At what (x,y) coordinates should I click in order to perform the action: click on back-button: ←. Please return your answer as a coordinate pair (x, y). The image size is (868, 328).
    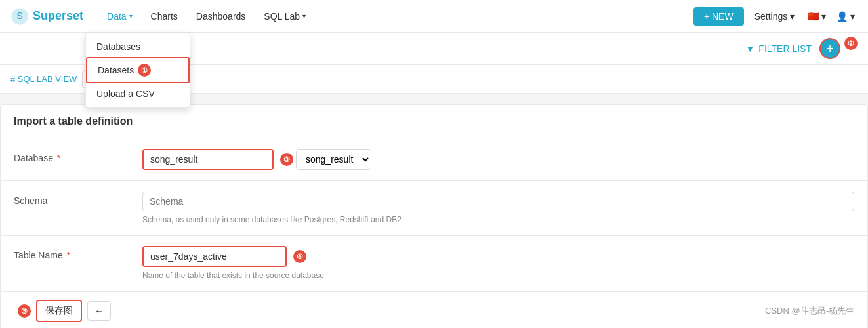
    Looking at the image, I should click on (99, 311).